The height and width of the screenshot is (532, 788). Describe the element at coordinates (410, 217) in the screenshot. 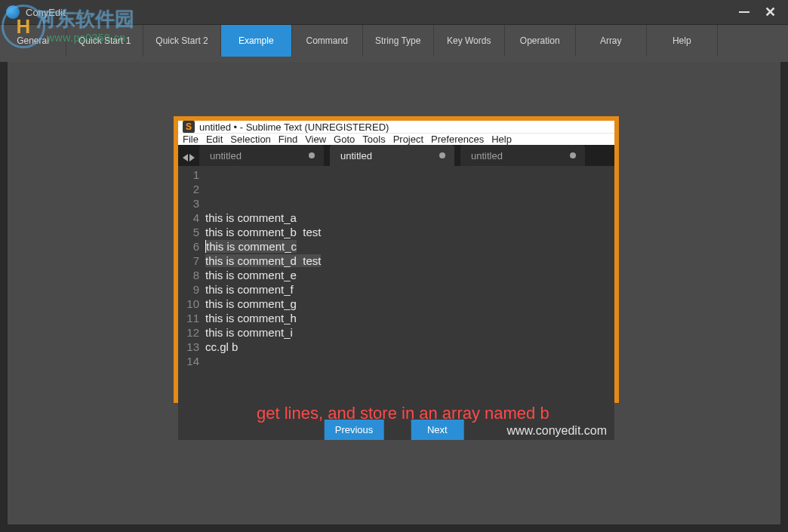

I see `code-line-2: this is comment_a` at that location.